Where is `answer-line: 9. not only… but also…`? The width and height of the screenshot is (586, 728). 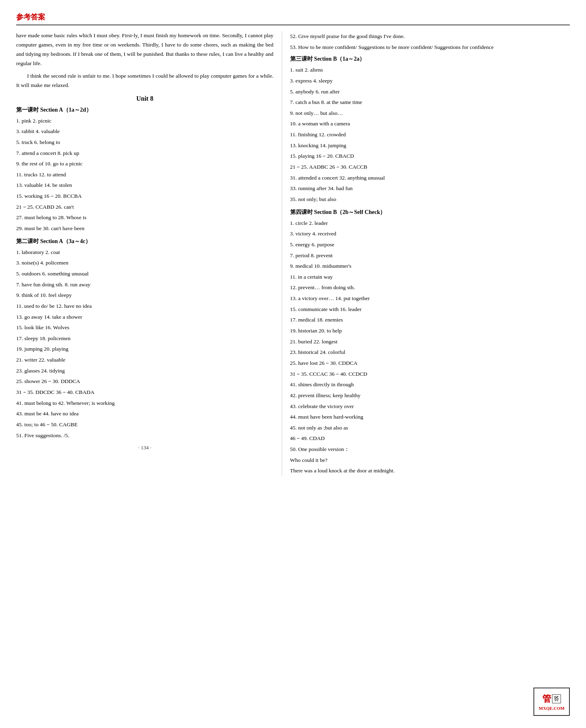 answer-line: 9. not only… but also… is located at coordinates (430, 113).